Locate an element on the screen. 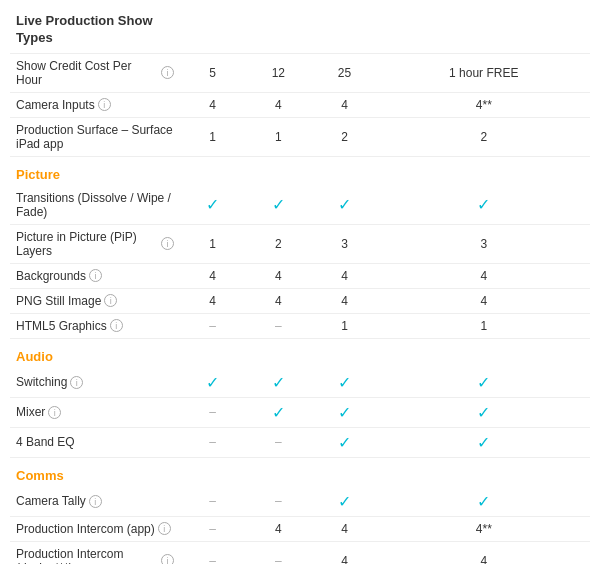 Image resolution: width=600 pixels, height=564 pixels. row-label-cell: HTML5 Graphics i is located at coordinates (95, 326).